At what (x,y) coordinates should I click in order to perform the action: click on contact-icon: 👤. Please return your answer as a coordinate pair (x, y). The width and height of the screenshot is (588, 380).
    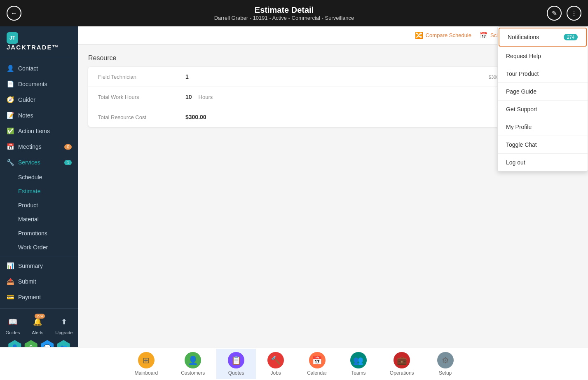
    Looking at the image, I should click on (10, 68).